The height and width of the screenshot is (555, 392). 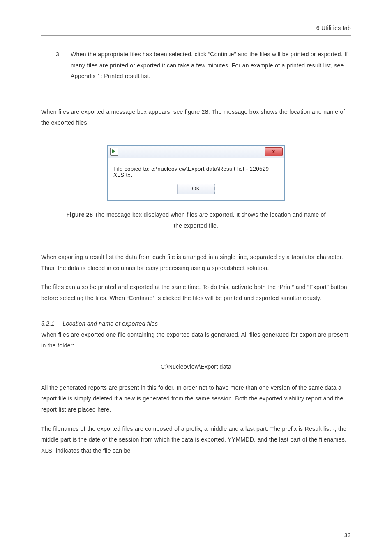 I want to click on list-text: When the appropriate files has been sele…, so click(x=211, y=65).